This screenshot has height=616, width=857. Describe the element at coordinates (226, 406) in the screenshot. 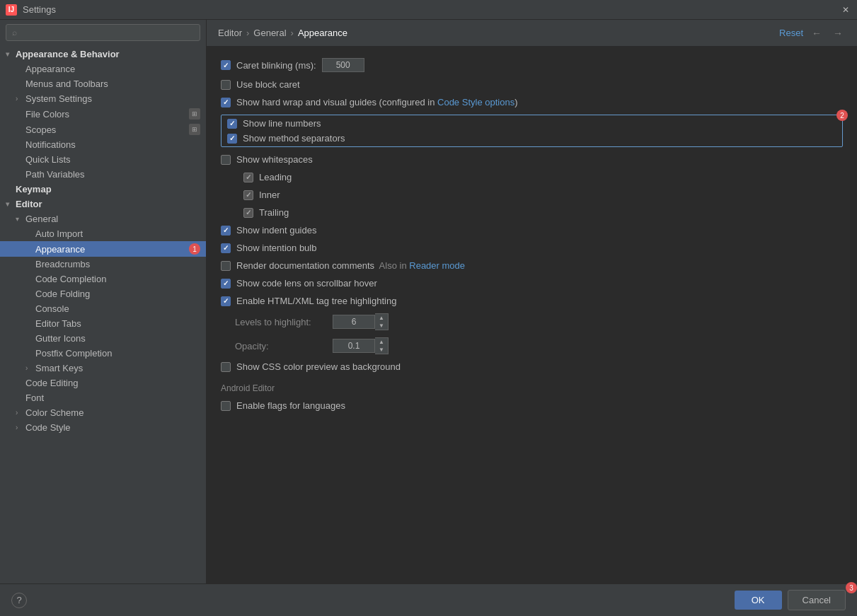

I see `enable-flags-checkbox` at that location.